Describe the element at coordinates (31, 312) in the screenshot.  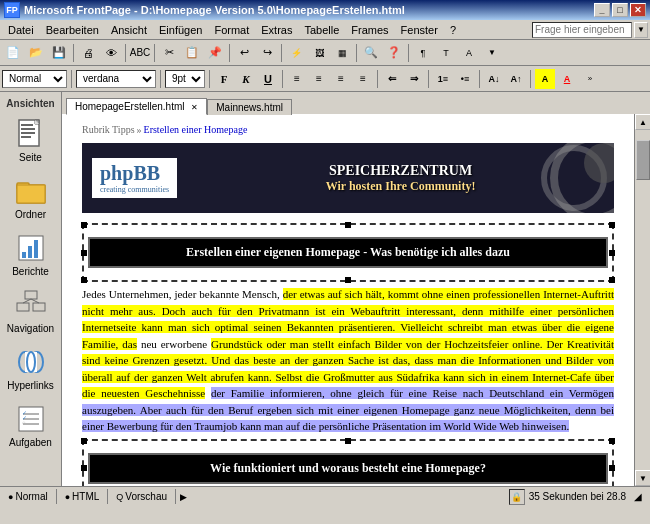
I see `sidebar-item-navigation: Navigation` at that location.